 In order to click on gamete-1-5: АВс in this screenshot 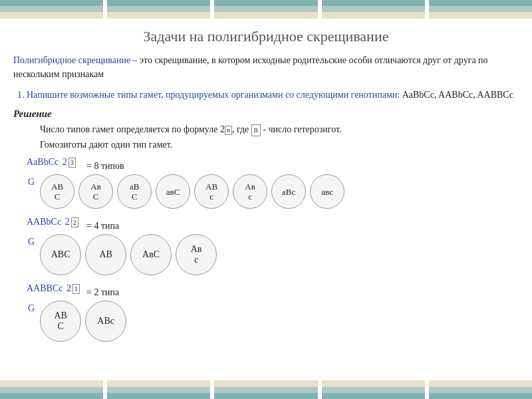, I will do `click(211, 192)`.